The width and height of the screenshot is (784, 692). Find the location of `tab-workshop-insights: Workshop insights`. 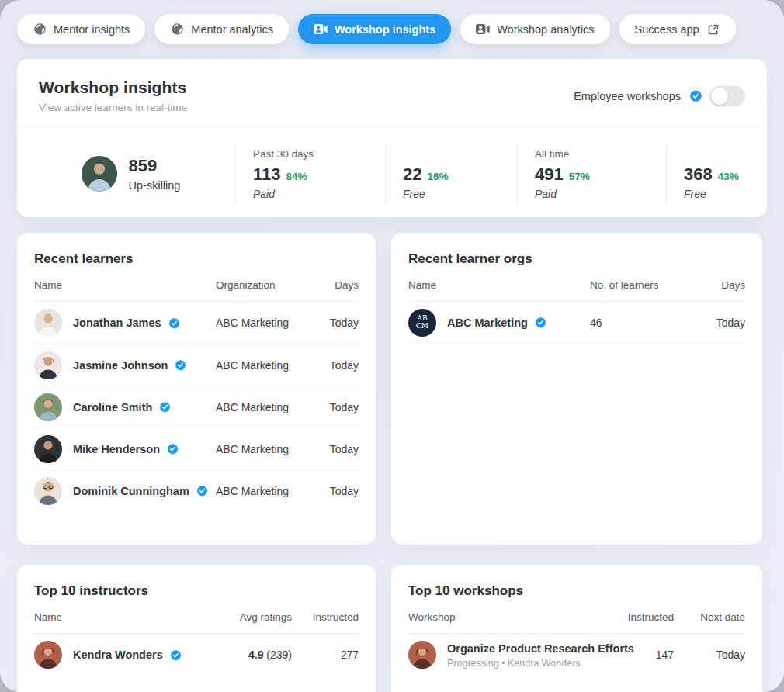

tab-workshop-insights: Workshop insights is located at coordinates (374, 29).